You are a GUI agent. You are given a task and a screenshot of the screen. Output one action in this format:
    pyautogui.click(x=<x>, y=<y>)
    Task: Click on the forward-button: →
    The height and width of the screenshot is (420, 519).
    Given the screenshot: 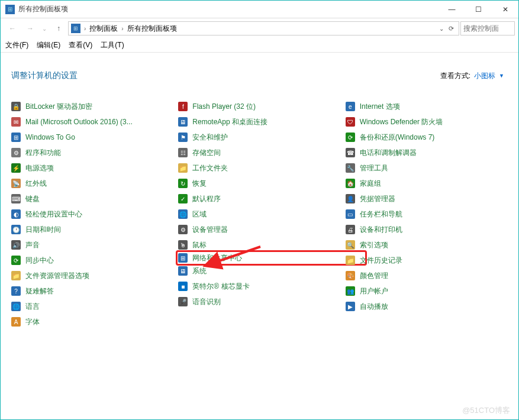 What is the action you would take?
    pyautogui.click(x=30, y=28)
    